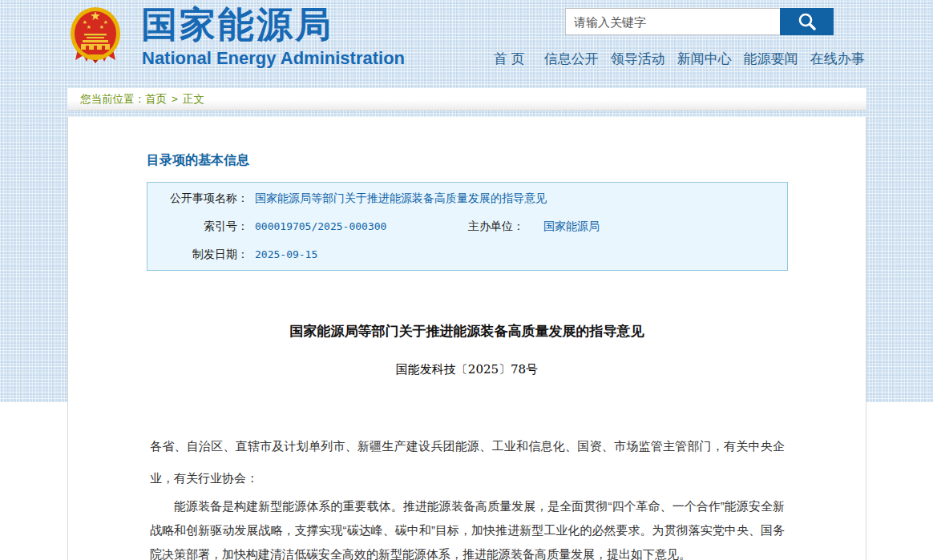 Image resolution: width=933 pixels, height=560 pixels. Describe the element at coordinates (286, 255) in the screenshot. I see `field-value-date: 2025-09-15` at that location.